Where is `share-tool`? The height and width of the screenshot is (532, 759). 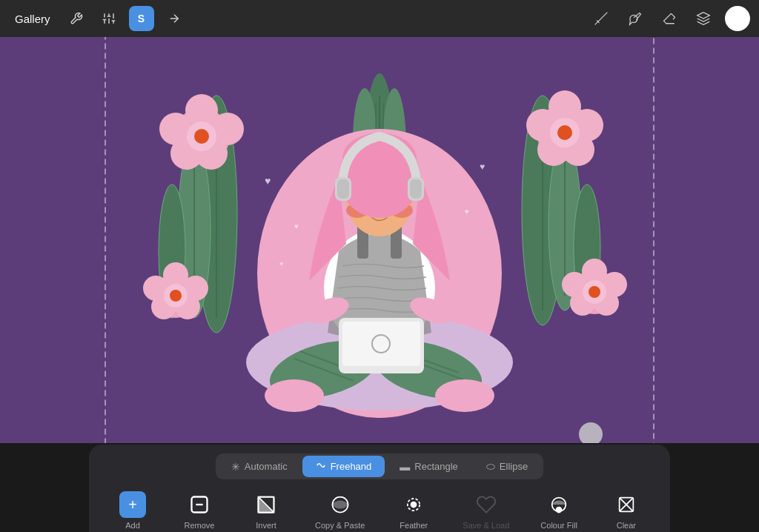
share-tool is located at coordinates (174, 19).